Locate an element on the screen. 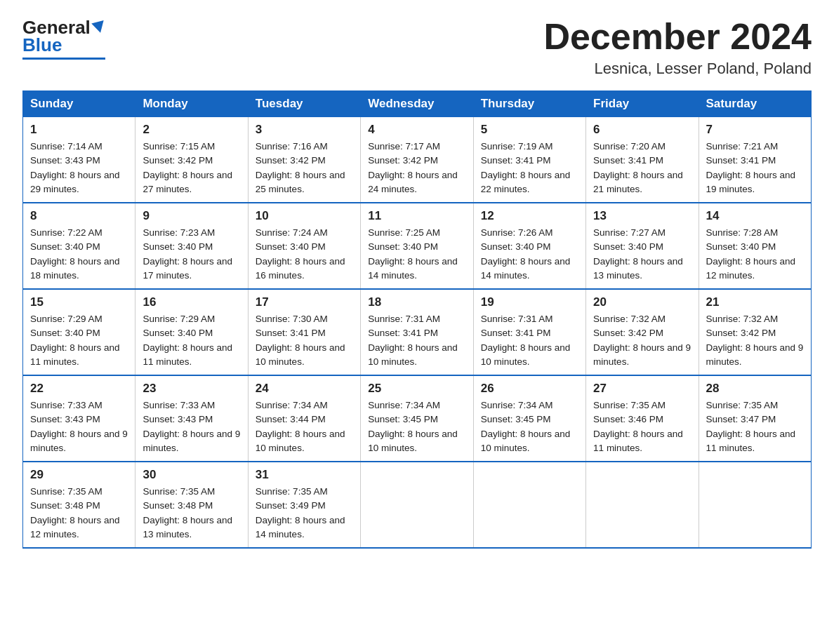  calendar-week-5: 29 Sunrise: 7:35 AMSunset: 3:48 PMDaylig… is located at coordinates (417, 505).